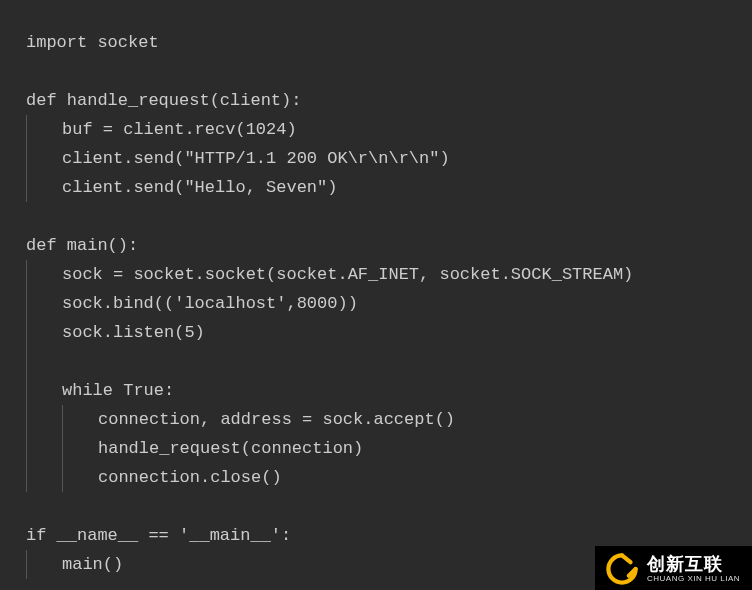 This screenshot has height=590, width=752. I want to click on code-text: handle_request(connection), so click(230, 448).